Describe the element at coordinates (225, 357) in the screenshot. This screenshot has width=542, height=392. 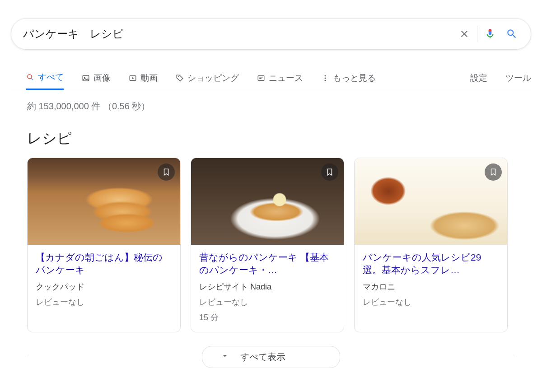
I see `chevron-down-icon` at that location.